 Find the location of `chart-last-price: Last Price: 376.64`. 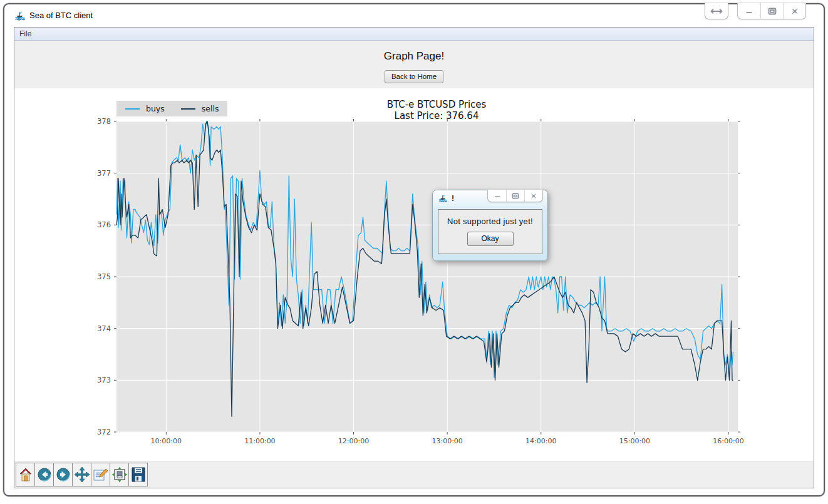

chart-last-price: Last Price: 376.64 is located at coordinates (437, 116).